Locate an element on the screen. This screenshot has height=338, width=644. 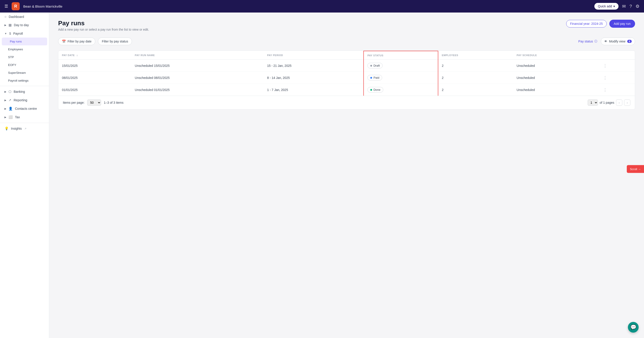
status-label: Paid is located at coordinates (376, 78).